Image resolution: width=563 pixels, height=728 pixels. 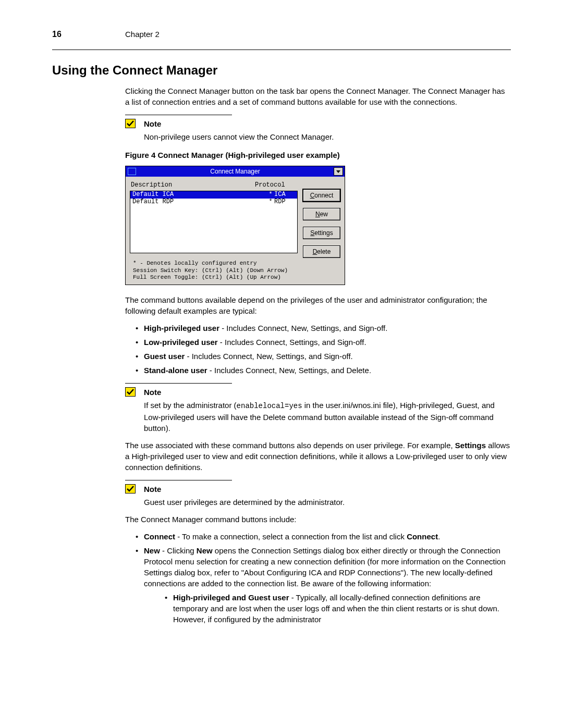 What do you see at coordinates (237, 278) in the screenshot?
I see `footer-line: Full Screen Toggle: (Ctrl) (Alt) (Up Arr…` at bounding box center [237, 278].